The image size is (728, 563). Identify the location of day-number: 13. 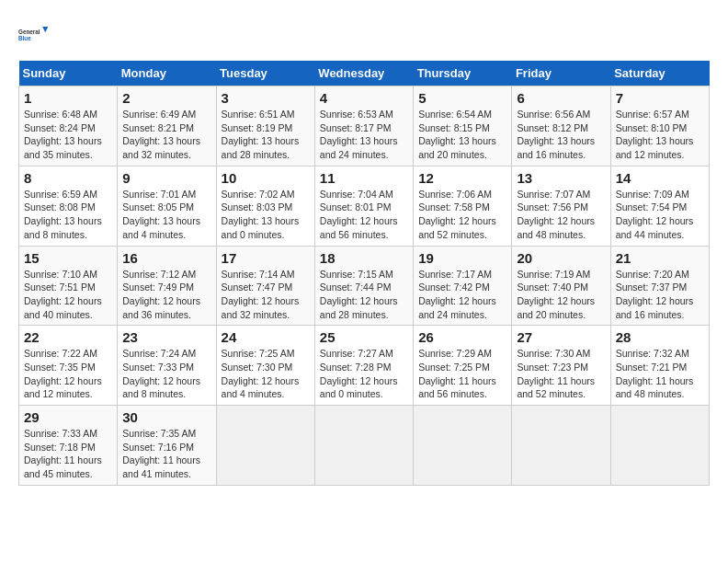
(561, 178).